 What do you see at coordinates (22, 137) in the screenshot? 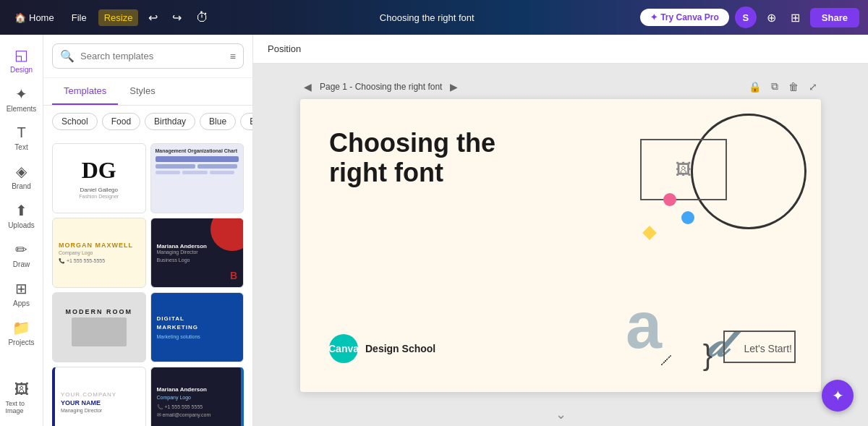
I see `sidebar-item-text: T Text` at bounding box center [22, 137].